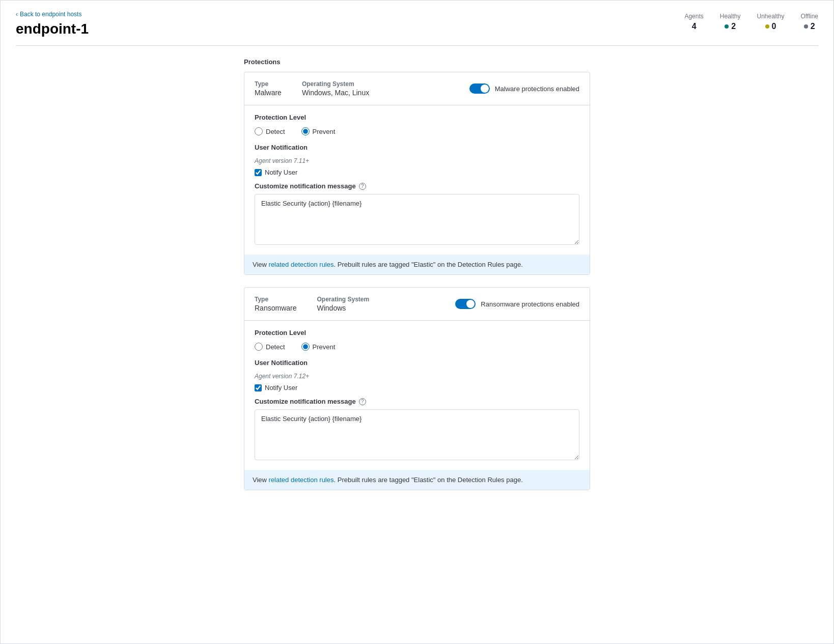 This screenshot has width=834, height=644. I want to click on malware-toggle-label: Malware protections enabled, so click(537, 89).